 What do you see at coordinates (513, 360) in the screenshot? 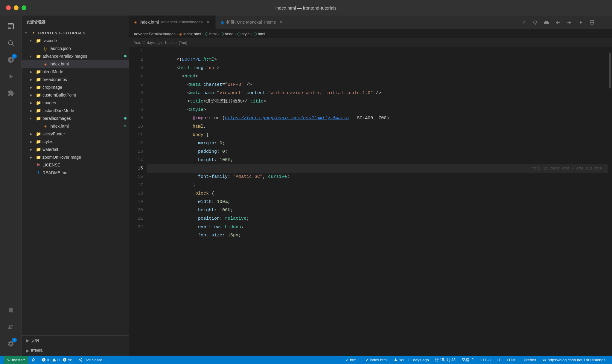
I see `status-lang: HTML` at bounding box center [513, 360].